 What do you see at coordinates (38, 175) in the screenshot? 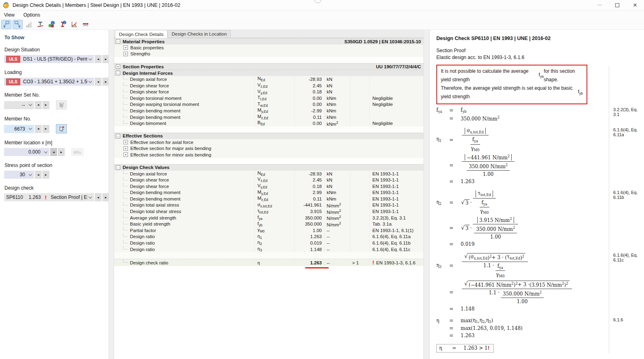
I see `stress-point-prev-button: ◄` at bounding box center [38, 175].